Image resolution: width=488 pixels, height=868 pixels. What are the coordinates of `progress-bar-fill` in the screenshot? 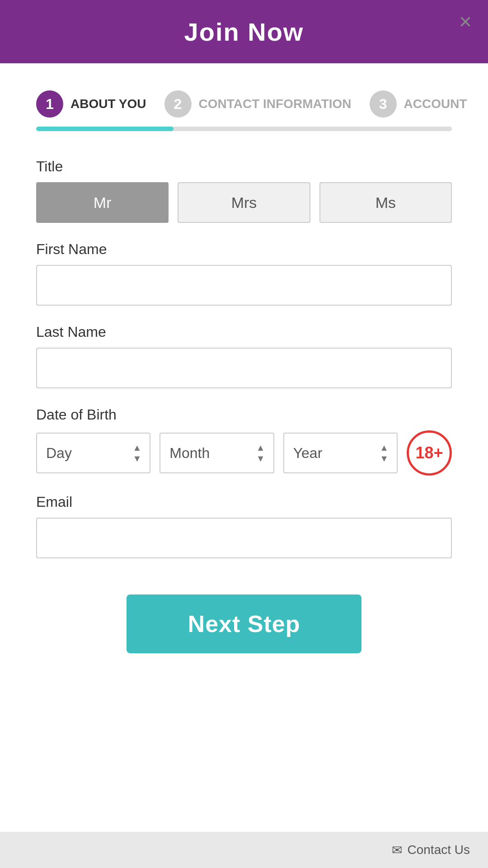 It's located at (105, 129).